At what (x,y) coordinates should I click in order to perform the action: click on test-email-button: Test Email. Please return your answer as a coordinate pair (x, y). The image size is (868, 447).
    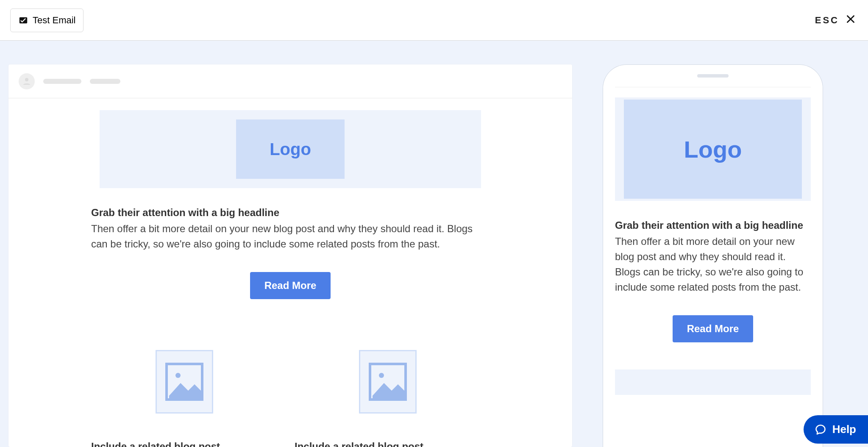
    Looking at the image, I should click on (47, 20).